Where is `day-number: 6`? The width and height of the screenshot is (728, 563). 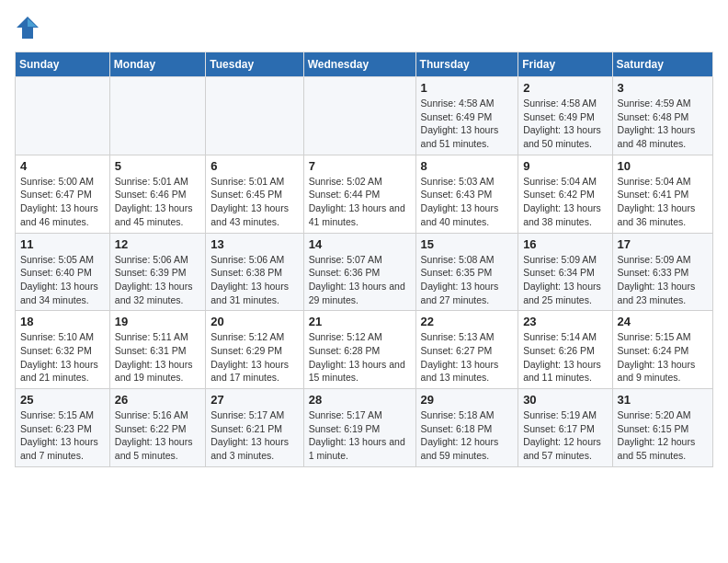
day-number: 6 is located at coordinates (254, 166).